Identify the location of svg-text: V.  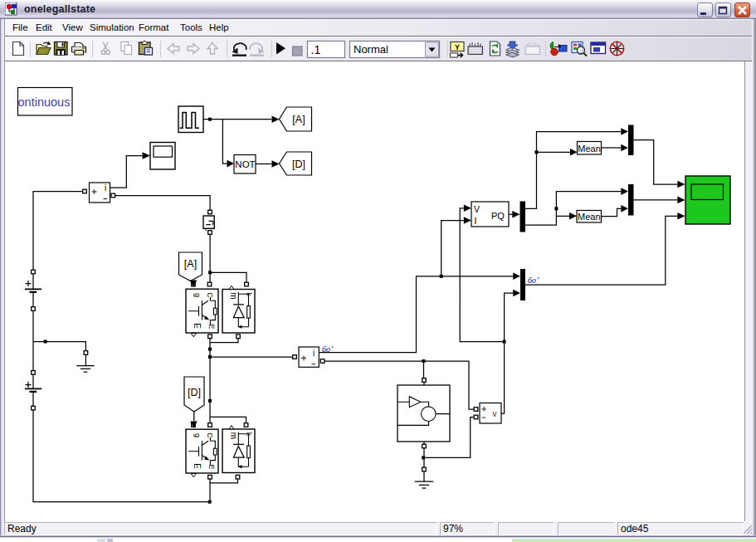
(476, 209).